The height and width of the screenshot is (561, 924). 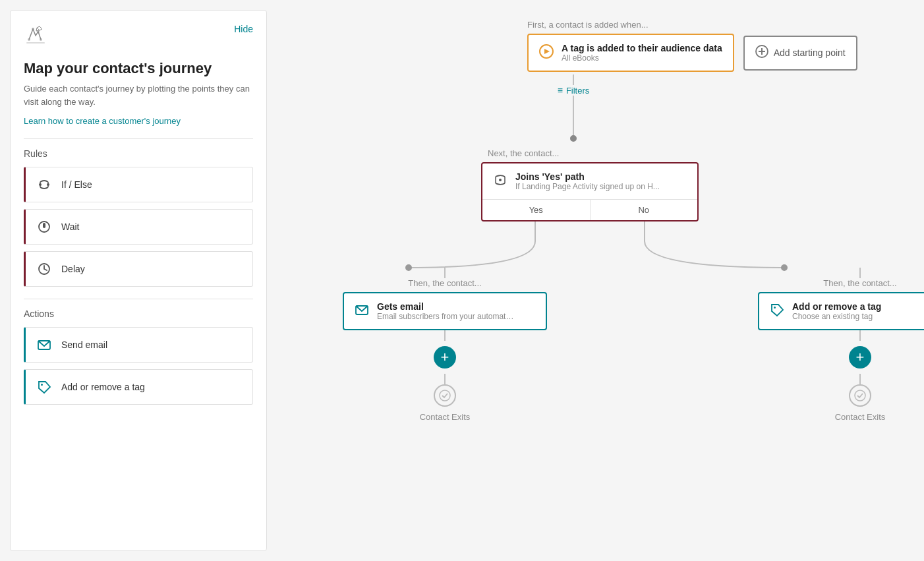 What do you see at coordinates (860, 357) in the screenshot?
I see `right-add-step-button: +` at bounding box center [860, 357].